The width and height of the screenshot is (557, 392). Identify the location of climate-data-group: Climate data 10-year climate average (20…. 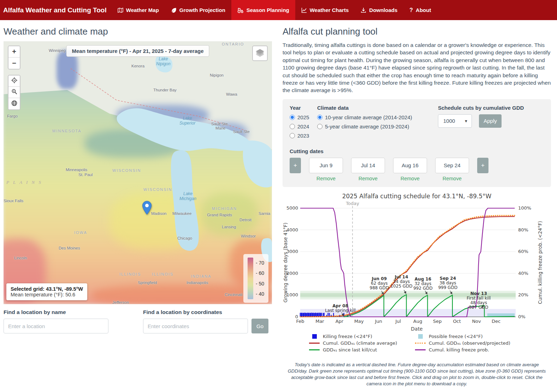
(377, 123).